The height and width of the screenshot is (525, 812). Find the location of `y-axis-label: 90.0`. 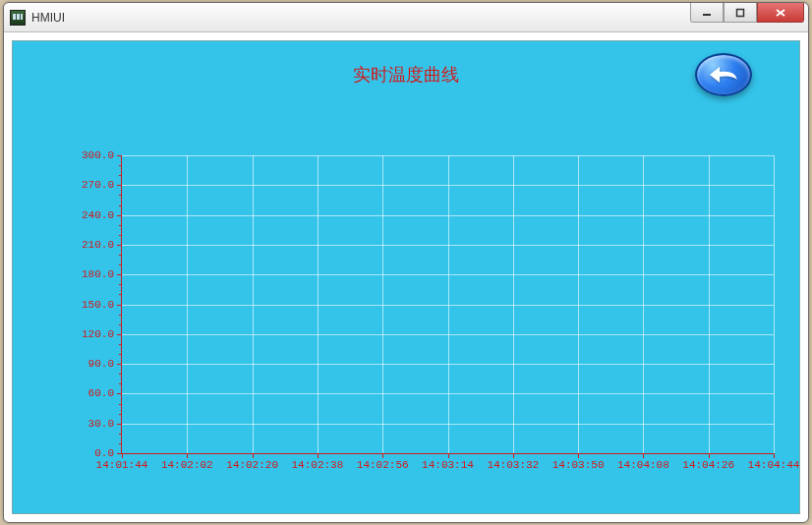

y-axis-label: 90.0 is located at coordinates (101, 364).